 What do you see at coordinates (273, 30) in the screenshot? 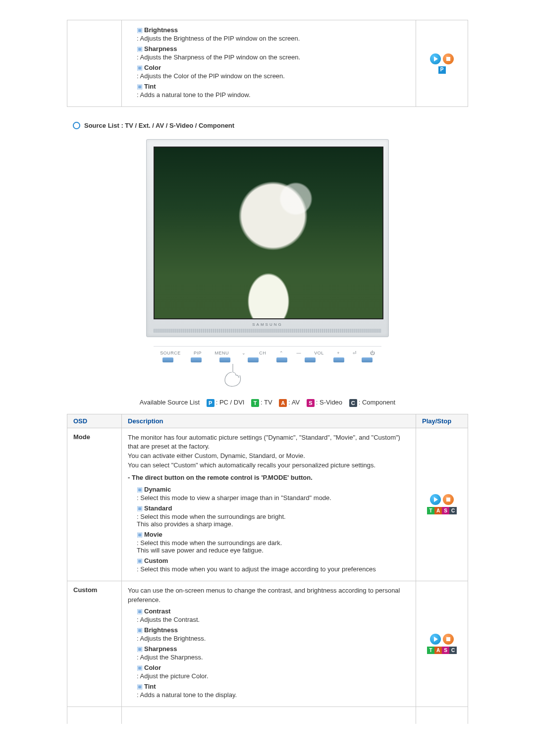
I see `bullet-item: ▣Brightness` at bounding box center [273, 30].